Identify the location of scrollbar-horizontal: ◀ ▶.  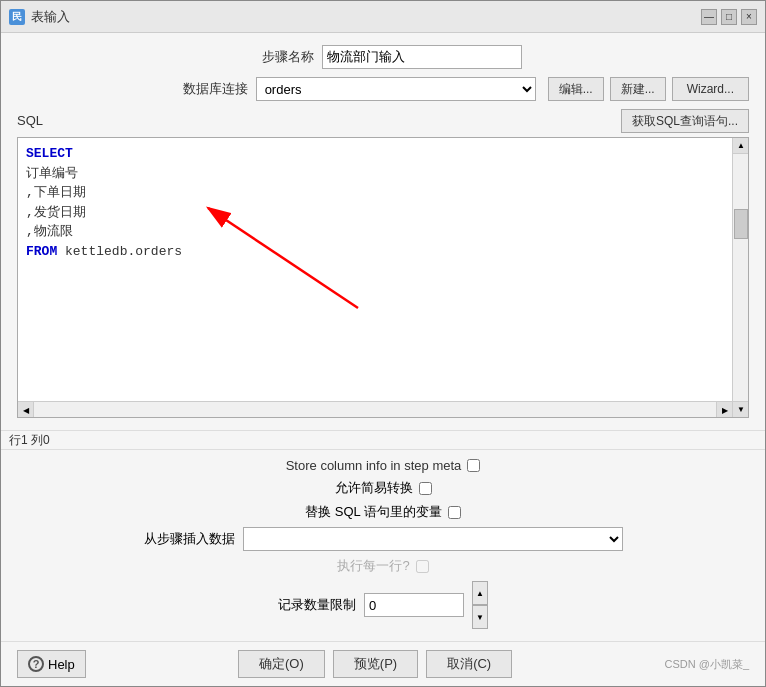
(375, 409).